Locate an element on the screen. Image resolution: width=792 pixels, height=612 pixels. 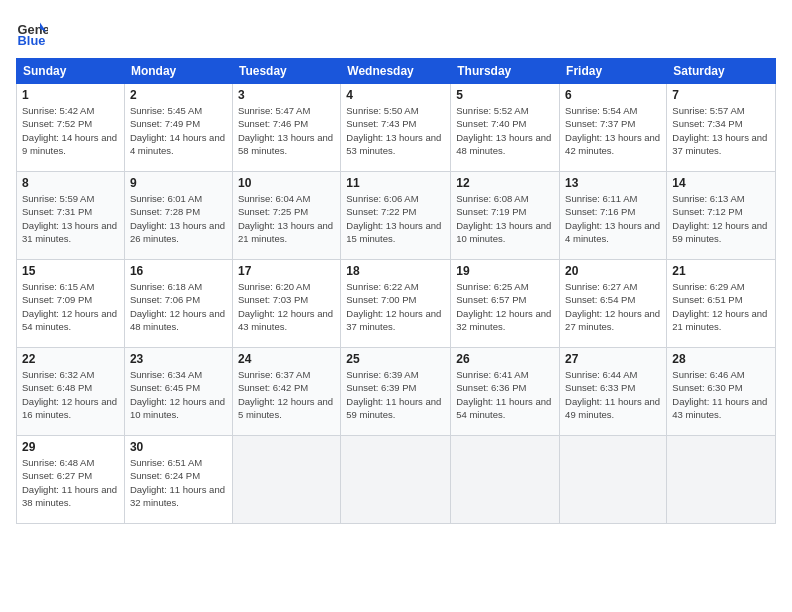
day-detail: Sunrise: 6:25 AMSunset: 6:57 PMDaylight:… is located at coordinates (504, 306).